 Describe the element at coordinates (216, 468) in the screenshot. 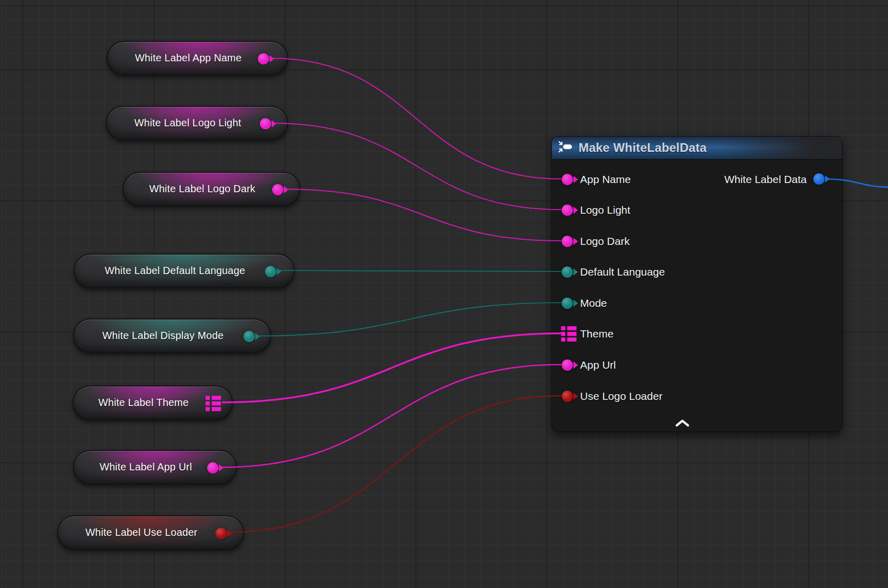

I see `white-label-app-url-output-pin` at that location.